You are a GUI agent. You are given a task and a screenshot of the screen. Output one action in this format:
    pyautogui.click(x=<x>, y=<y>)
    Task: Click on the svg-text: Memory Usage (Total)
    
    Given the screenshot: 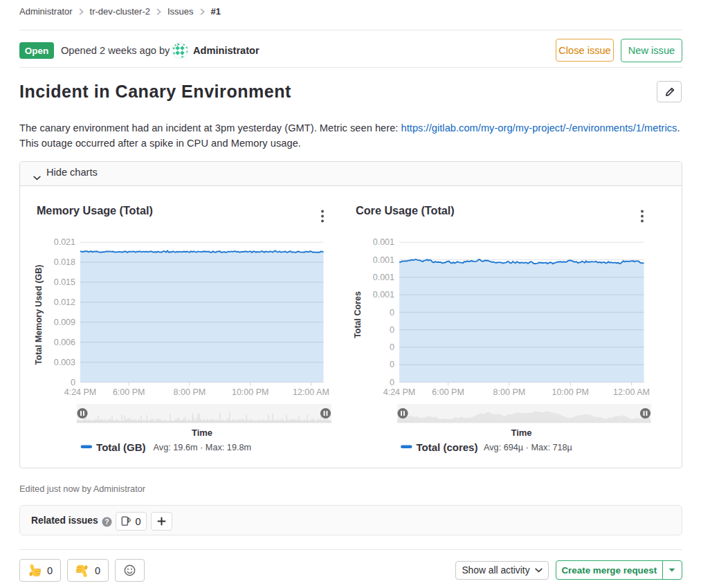 What is the action you would take?
    pyautogui.click(x=95, y=210)
    